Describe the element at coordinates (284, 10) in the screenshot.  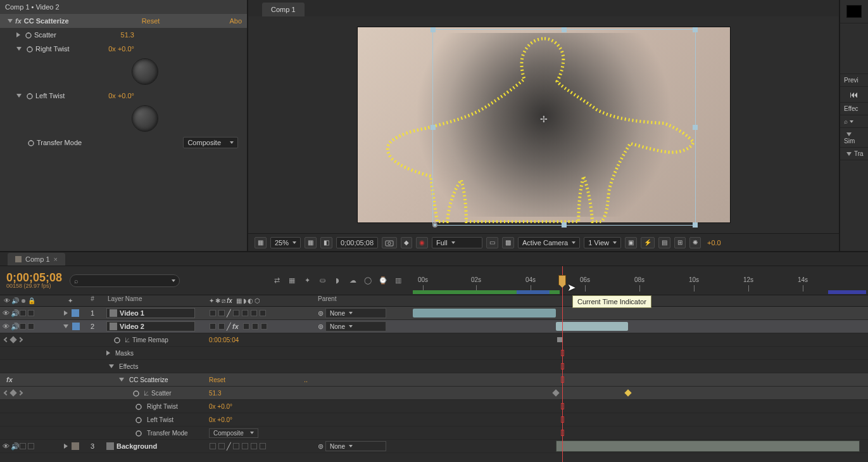
I see `viewer-tab-comp1: Comp 1` at that location.